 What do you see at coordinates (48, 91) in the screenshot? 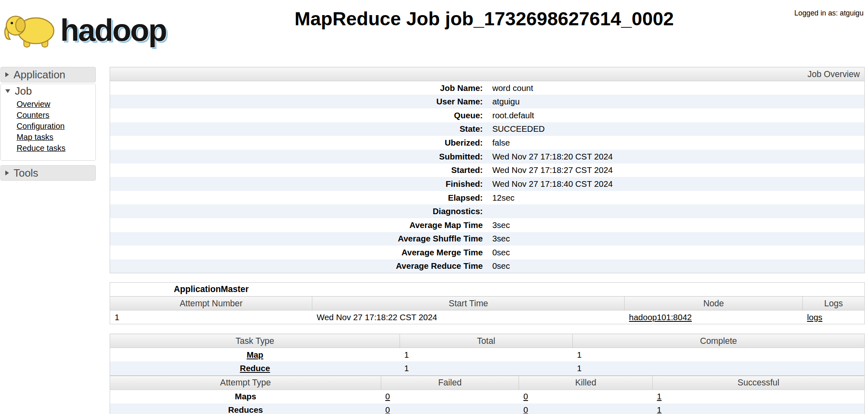
I see `sidebar-section-job-header: Job` at bounding box center [48, 91].